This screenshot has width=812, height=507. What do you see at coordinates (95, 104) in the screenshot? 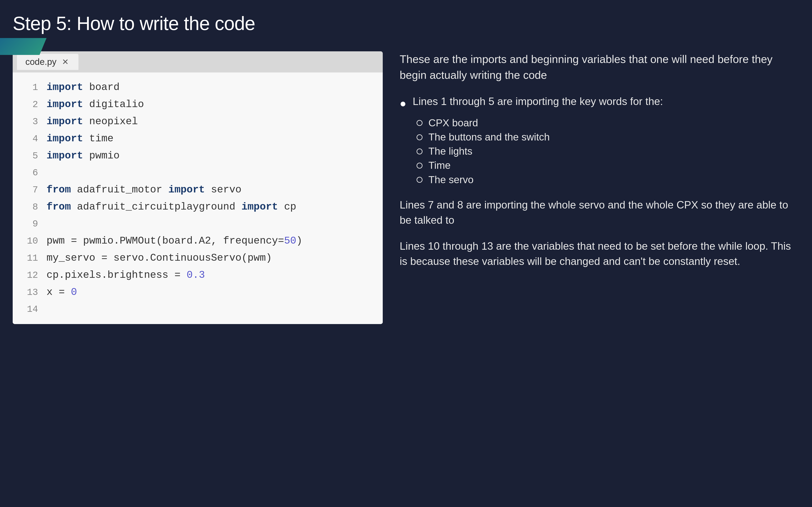
I see `code-content-2: import digitalio` at bounding box center [95, 104].